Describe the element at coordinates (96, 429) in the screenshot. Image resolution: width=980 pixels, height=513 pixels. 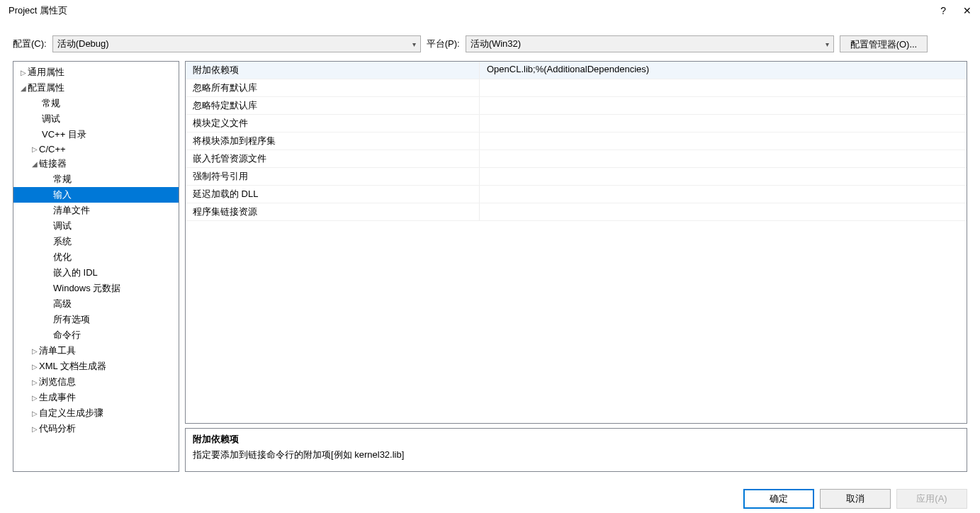
I see `tree-code-analysis: ▷代码分析` at that location.